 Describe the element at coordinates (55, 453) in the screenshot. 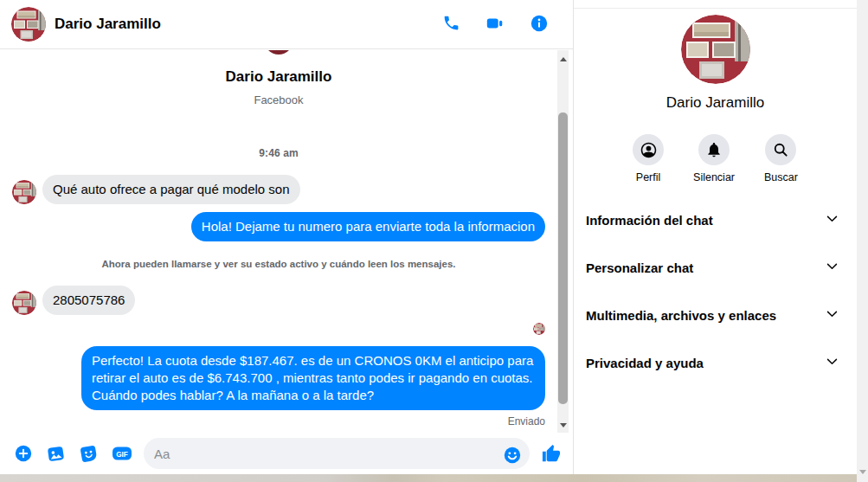

I see `attach-image-button` at that location.